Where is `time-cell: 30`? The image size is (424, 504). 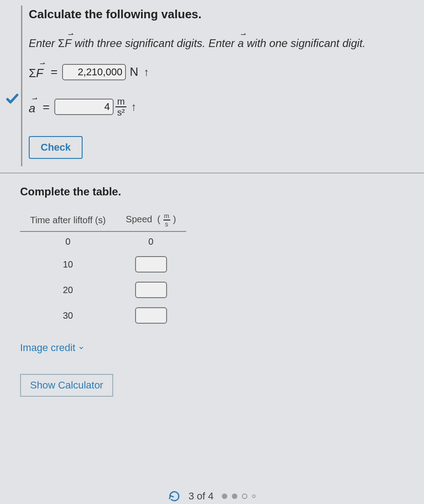
time-cell: 30 is located at coordinates (68, 315).